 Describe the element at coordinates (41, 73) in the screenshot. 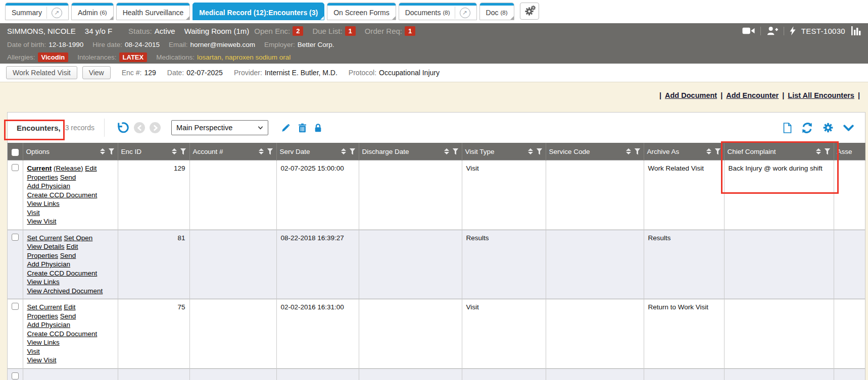

I see `work-related-visit-button: Work Related Visit` at that location.